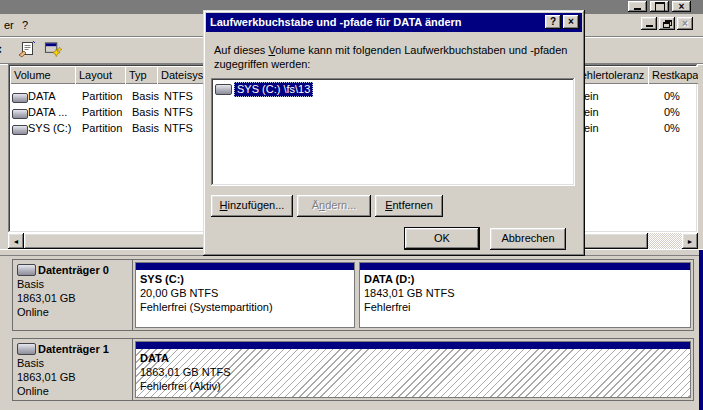 The width and height of the screenshot is (703, 410). What do you see at coordinates (525, 279) in the screenshot?
I see `partition-name: DATA (D:)` at bounding box center [525, 279].